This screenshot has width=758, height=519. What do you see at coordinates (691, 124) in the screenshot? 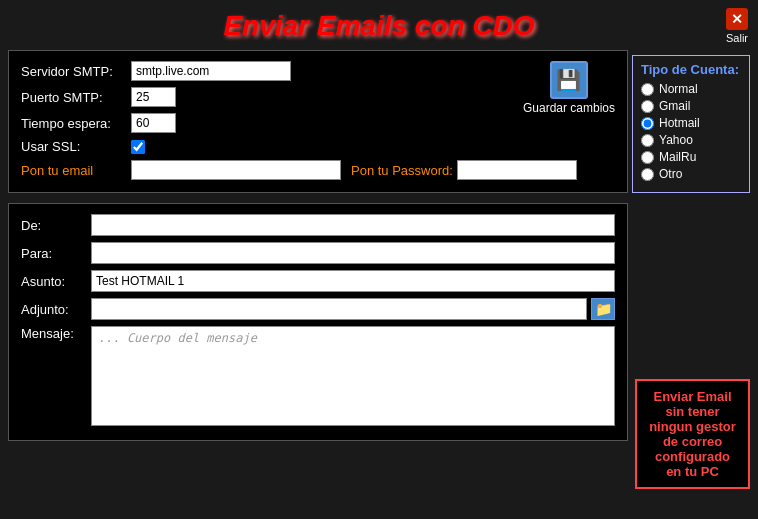
I see `account-type-panel: Tipo de Cuenta: Normal Gmail Hotmail Yah…` at bounding box center [691, 124].